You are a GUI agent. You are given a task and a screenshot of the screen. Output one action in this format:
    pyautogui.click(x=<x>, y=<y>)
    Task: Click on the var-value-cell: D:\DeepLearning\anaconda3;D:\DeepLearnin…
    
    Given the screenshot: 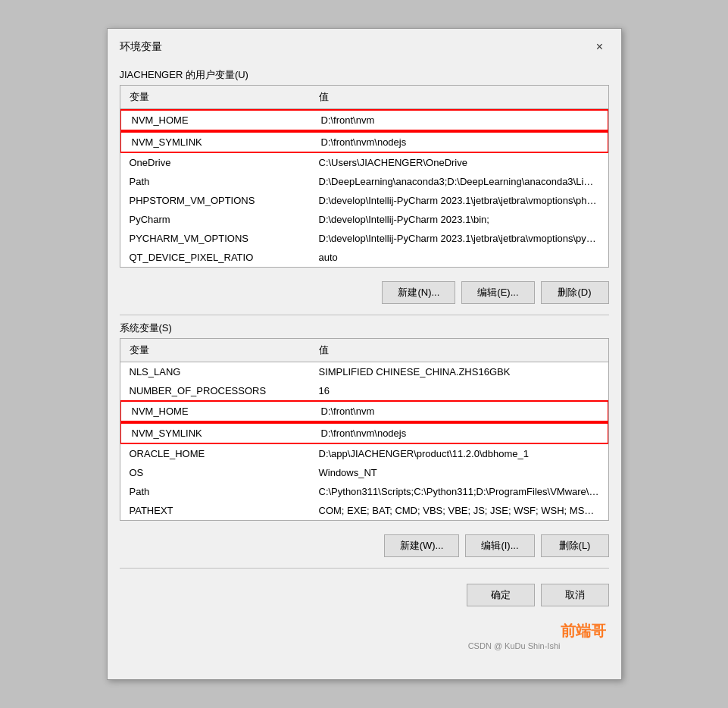 What is the action you would take?
    pyautogui.click(x=459, y=182)
    